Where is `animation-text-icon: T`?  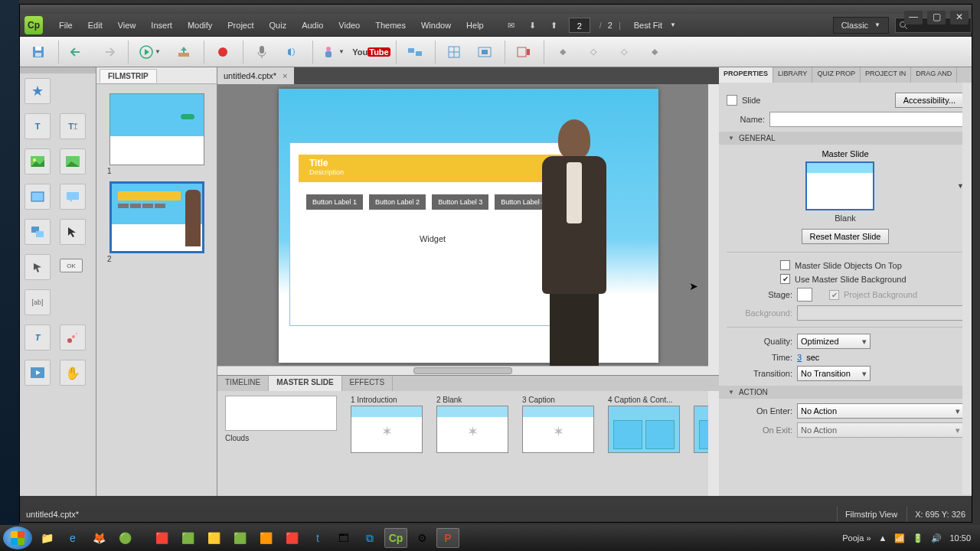
animation-text-icon: T is located at coordinates (38, 337).